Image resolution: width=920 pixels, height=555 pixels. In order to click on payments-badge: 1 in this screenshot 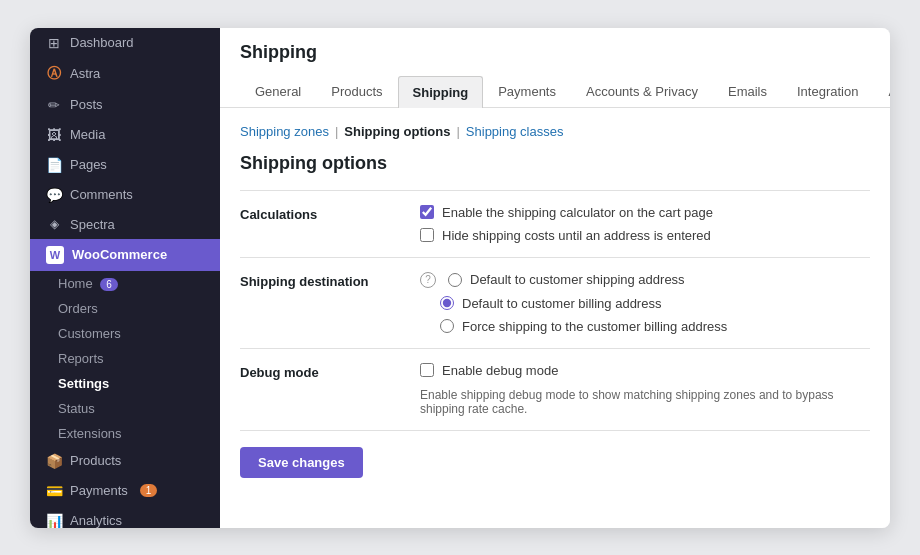, I will do `click(149, 490)`.